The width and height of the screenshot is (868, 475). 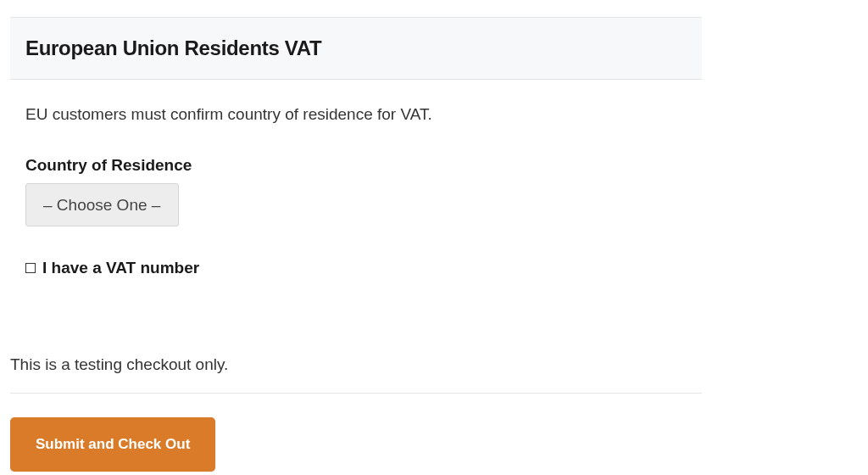 What do you see at coordinates (356, 48) in the screenshot?
I see `vat-section-header: European Union Residents VAT` at bounding box center [356, 48].